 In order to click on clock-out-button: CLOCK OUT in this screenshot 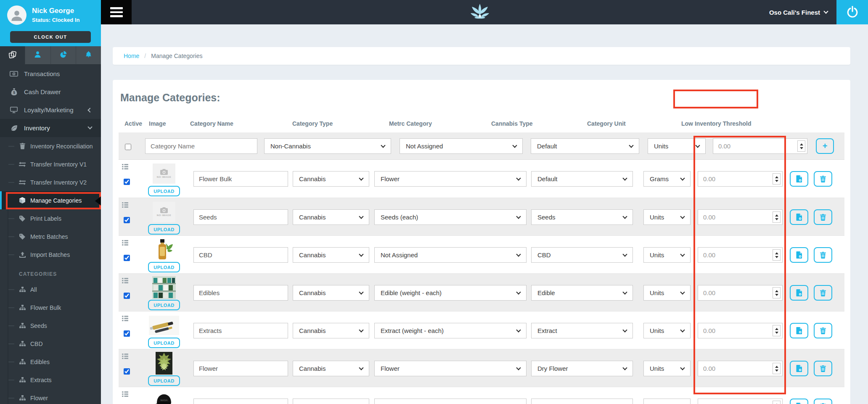, I will do `click(50, 37)`.